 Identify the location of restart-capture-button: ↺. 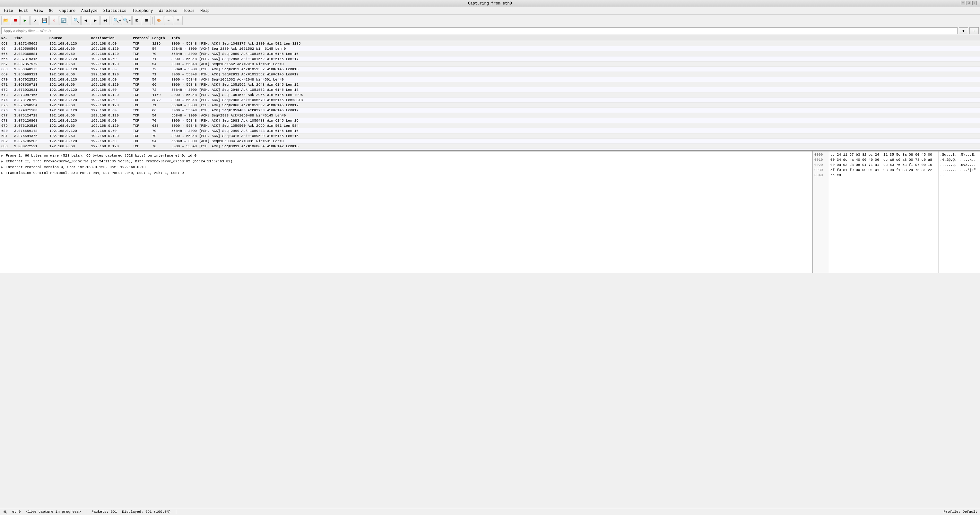
(35, 21).